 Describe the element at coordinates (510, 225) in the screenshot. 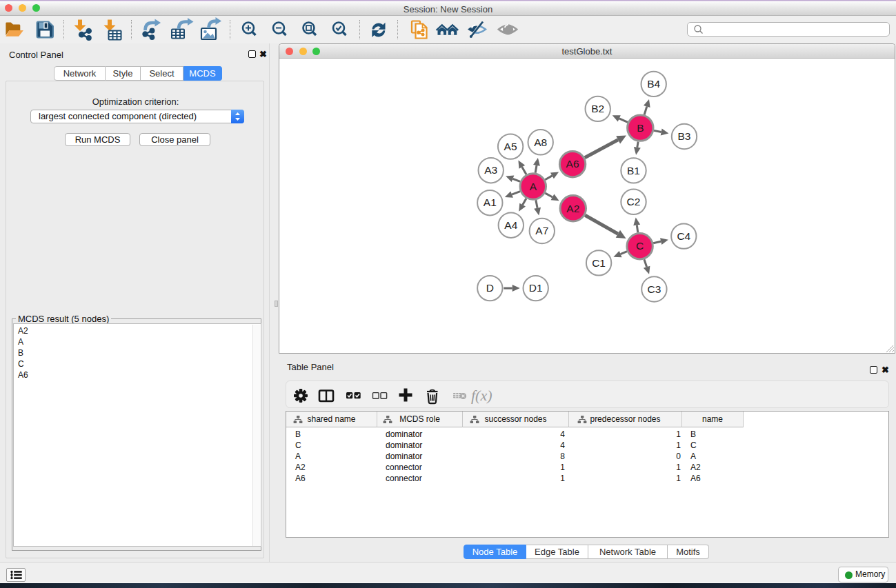

I see `svg-text: A4` at that location.